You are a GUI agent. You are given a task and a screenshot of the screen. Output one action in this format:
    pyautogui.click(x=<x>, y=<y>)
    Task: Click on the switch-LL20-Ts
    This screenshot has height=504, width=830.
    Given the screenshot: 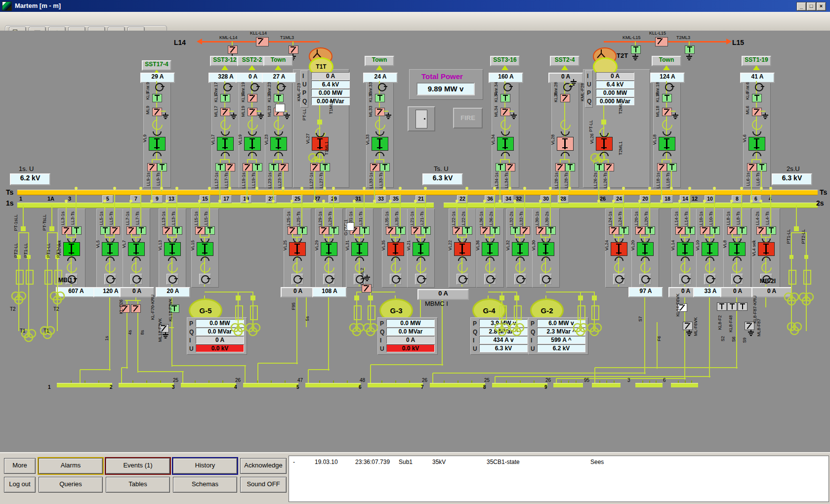 What is the action you would take?
    pyautogui.click(x=650, y=230)
    